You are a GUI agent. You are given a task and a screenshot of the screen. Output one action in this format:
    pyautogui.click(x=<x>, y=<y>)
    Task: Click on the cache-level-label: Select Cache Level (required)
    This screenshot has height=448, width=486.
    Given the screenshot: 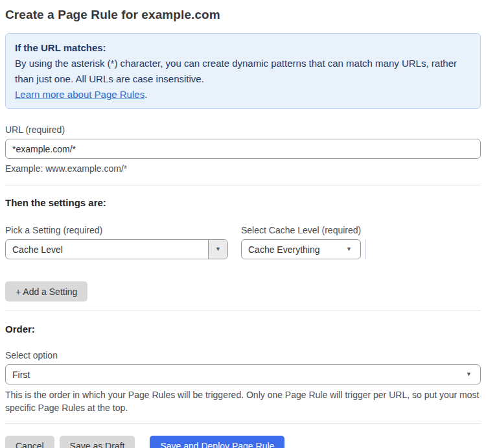 What is the action you would take?
    pyautogui.click(x=303, y=230)
    